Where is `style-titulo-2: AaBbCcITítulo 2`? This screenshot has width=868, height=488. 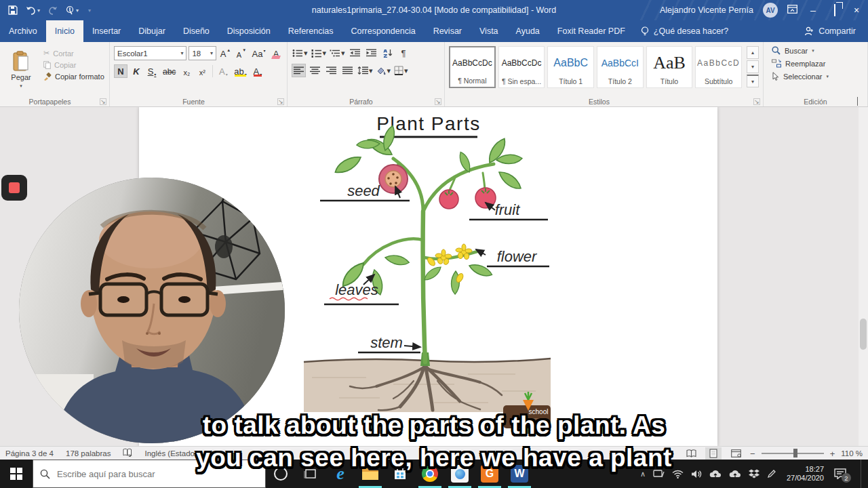 style-titulo-2: AaBbCcITítulo 2 is located at coordinates (620, 67).